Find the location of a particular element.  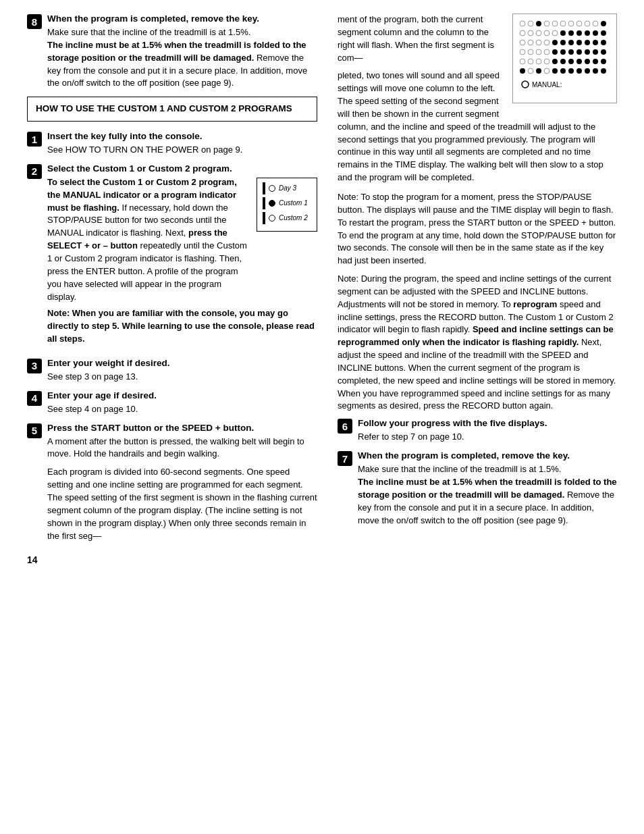

section-title: HOW TO USE THE CUSTOM 1 AND CUSTOM 2 PRO… is located at coordinates (172, 109).